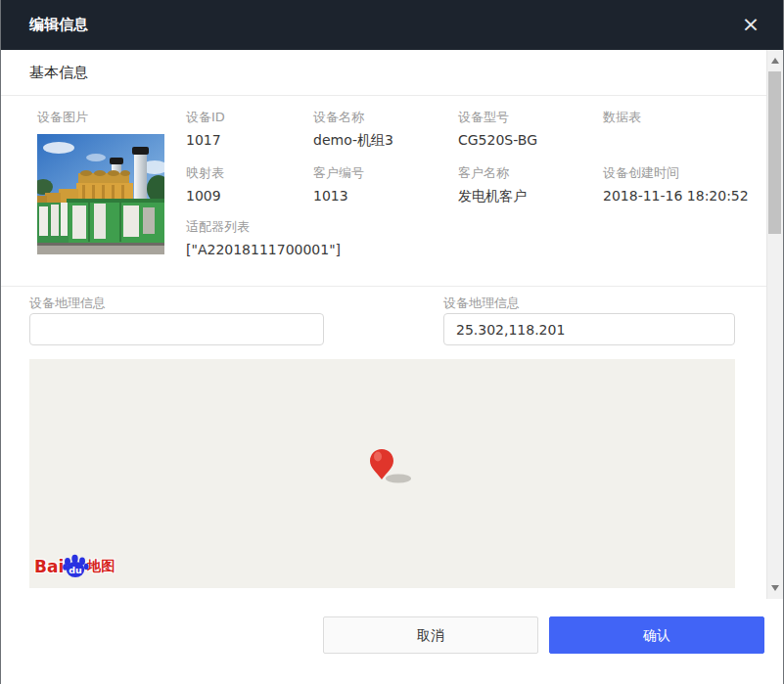 The height and width of the screenshot is (684, 784). What do you see at coordinates (657, 635) in the screenshot?
I see `confirm-button: 确认` at bounding box center [657, 635].